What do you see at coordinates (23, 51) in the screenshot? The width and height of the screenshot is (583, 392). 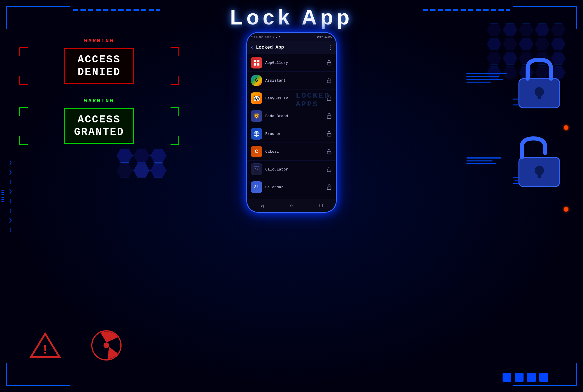 I see `bracket-tl-red` at bounding box center [23, 51].